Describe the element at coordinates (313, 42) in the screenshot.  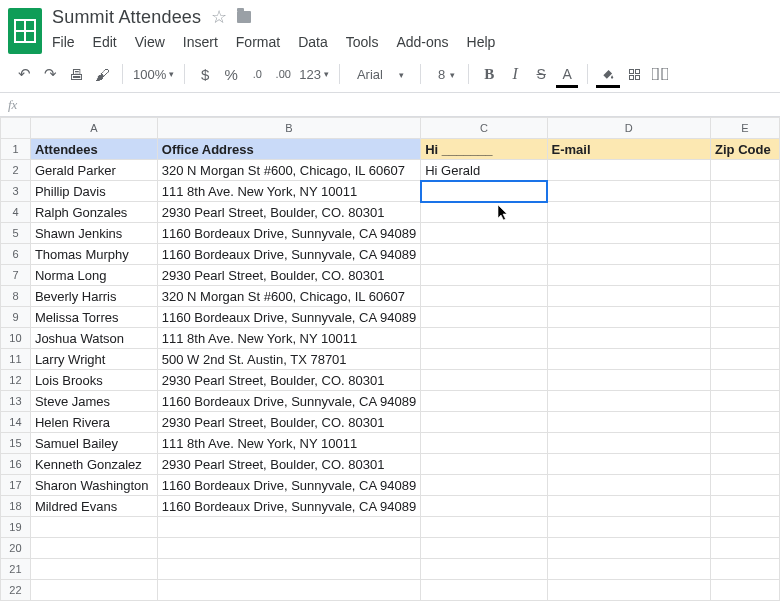
I see `menu-data: Data` at that location.